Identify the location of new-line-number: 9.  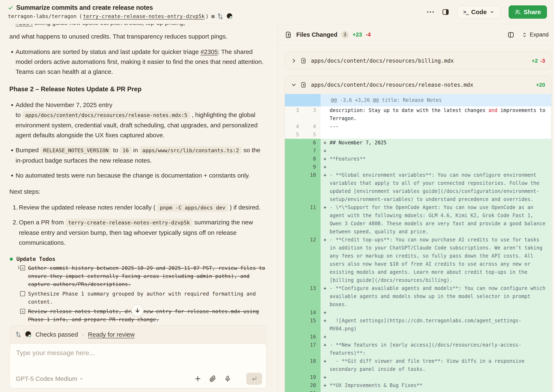
(311, 167).